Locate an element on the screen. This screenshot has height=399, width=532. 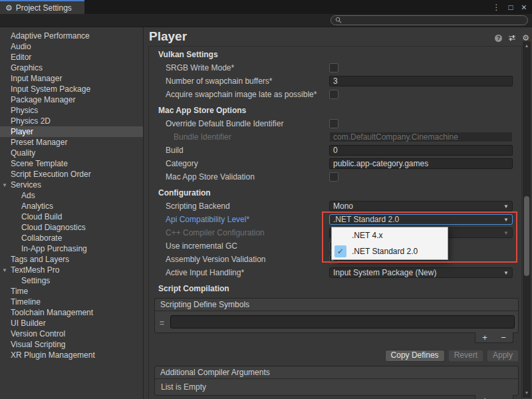
setting-row-build: Build0 is located at coordinates (335, 150).